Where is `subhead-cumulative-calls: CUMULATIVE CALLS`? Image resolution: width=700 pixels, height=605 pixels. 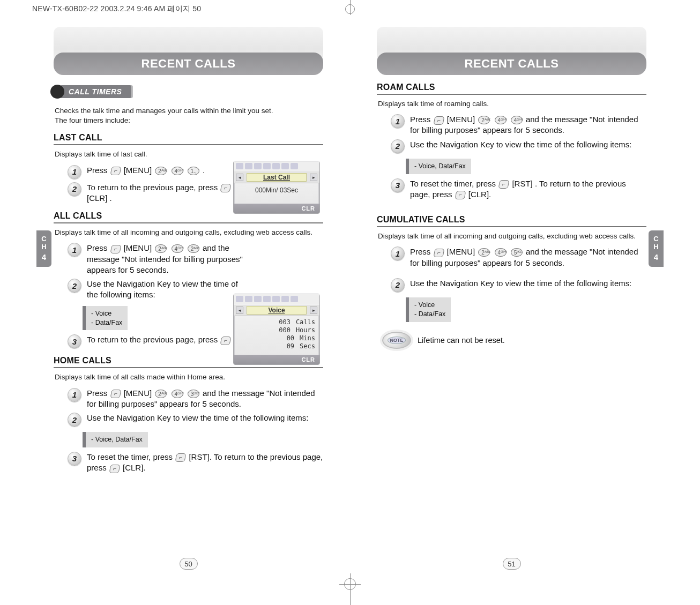 subhead-cumulative-calls: CUMULATIVE CALLS is located at coordinates (511, 221).